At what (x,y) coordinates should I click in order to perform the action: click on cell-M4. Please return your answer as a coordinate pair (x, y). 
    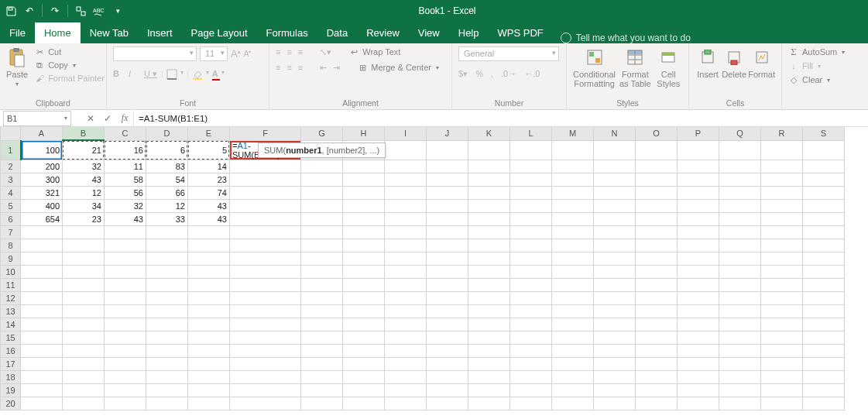
    Looking at the image, I should click on (573, 192).